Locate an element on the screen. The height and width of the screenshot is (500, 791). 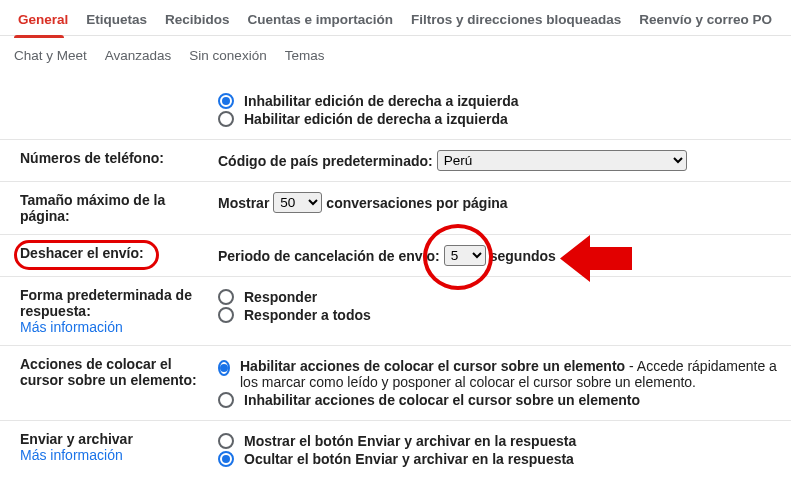
subtab-offline: Sin conexión is located at coordinates (228, 56).